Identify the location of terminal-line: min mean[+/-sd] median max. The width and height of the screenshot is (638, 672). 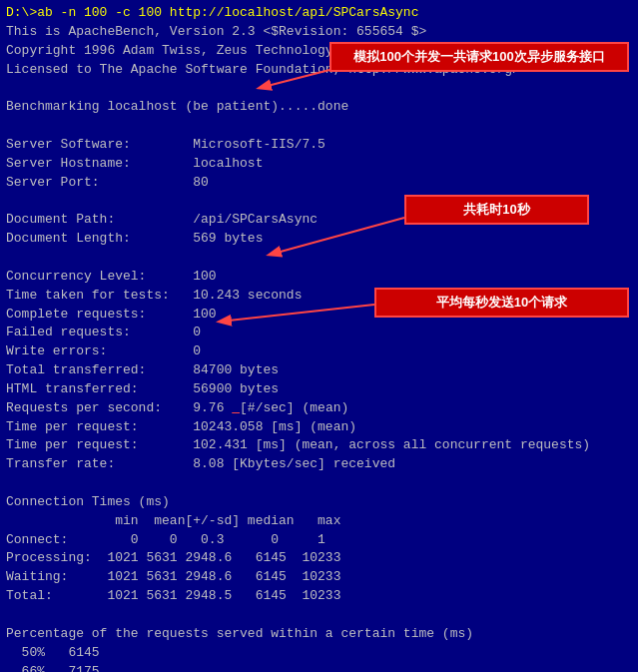
(319, 521).